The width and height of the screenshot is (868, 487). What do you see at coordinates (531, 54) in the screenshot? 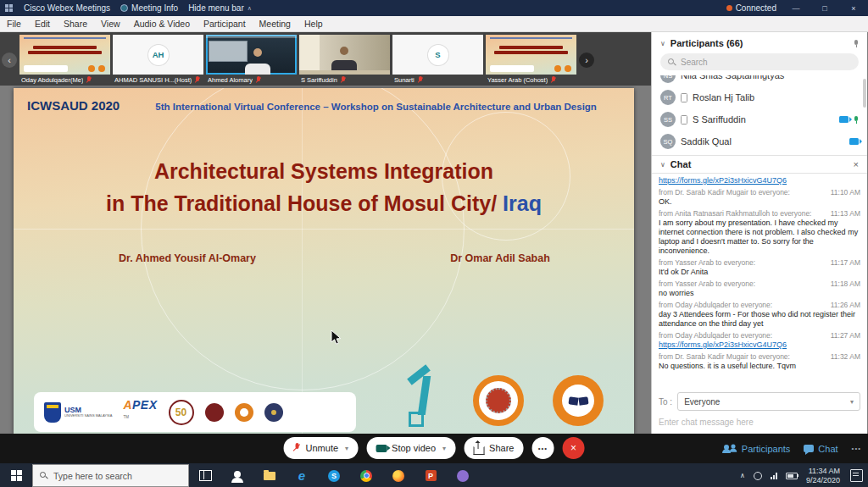
I see `shared-slide-thumbnail` at bounding box center [531, 54].